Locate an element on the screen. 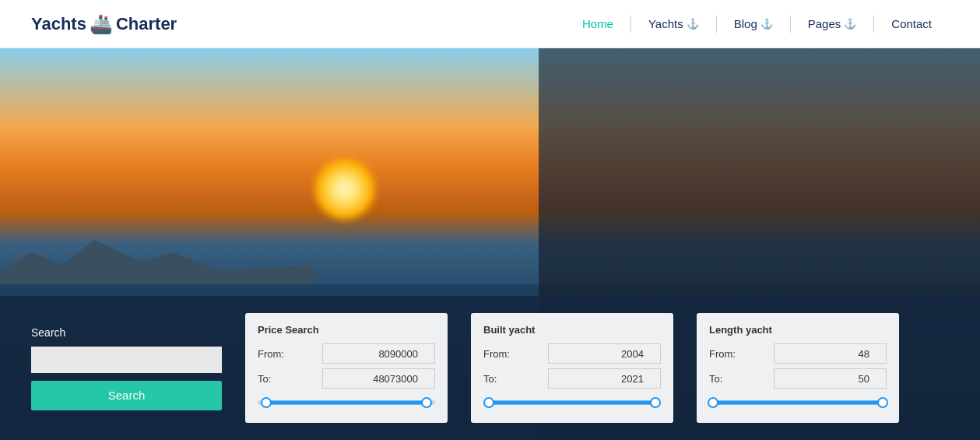 This screenshot has height=440, width=980. search-input is located at coordinates (126, 360).